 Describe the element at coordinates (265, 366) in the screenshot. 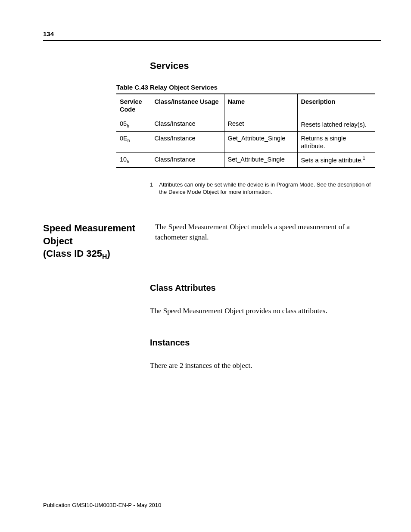

I see `instances-body: There are 2 instances of the object.` at that location.